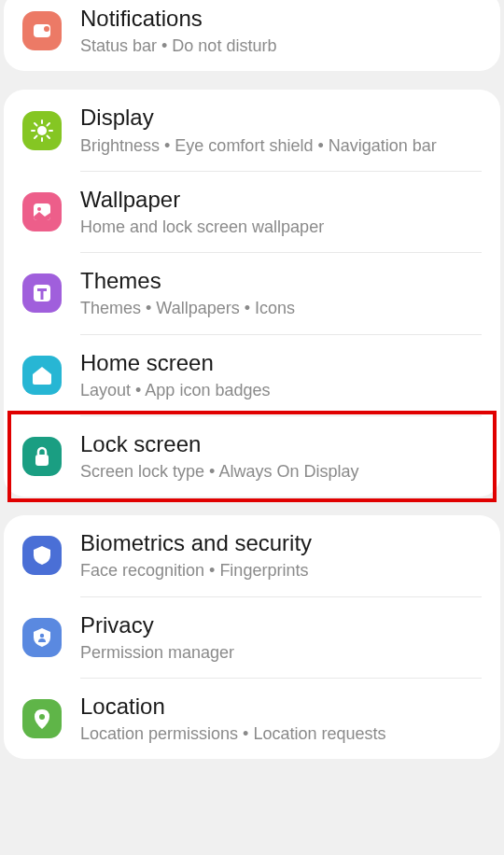 This screenshot has width=504, height=855. Describe the element at coordinates (281, 47) in the screenshot. I see `settings-item-subtitle: Status bar • Do not disturb` at that location.